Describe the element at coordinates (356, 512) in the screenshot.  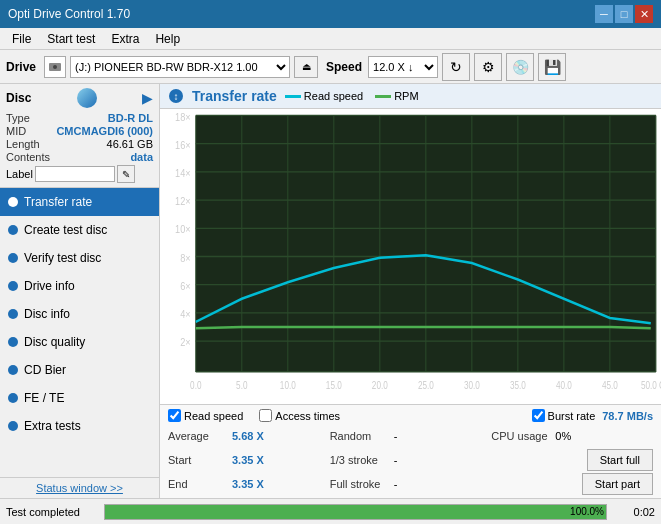
I see `progress-track: 100.0%` at that location.